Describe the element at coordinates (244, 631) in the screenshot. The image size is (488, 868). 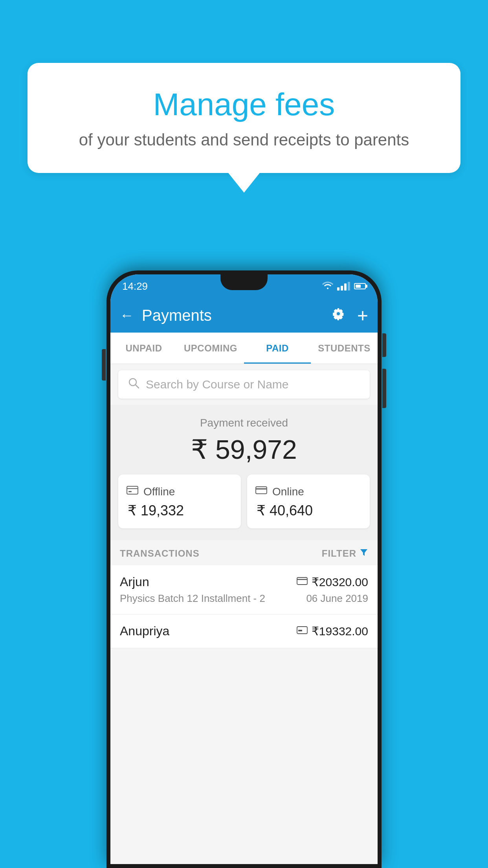
I see `anupriya-main-row: Anupriya ₹19332.00` at that location.